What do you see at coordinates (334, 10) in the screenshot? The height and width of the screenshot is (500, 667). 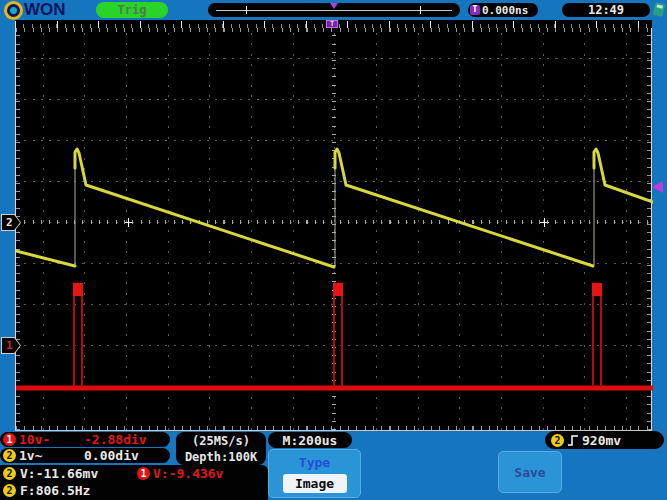 I see `top-bar: WON Trig T 0.000ns 12:49` at bounding box center [334, 10].